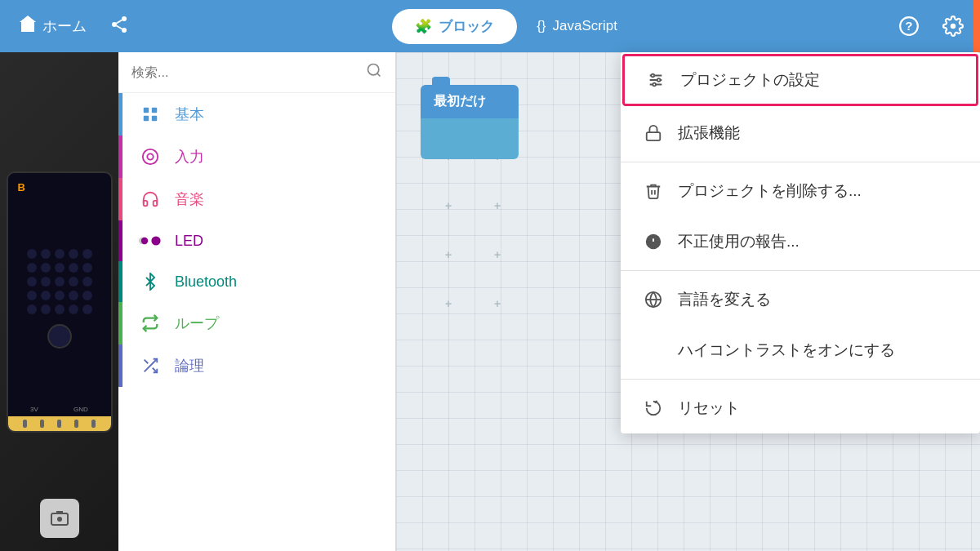 This screenshot has width=980, height=551. Describe the element at coordinates (119, 26) in the screenshot. I see `share-button` at that location.